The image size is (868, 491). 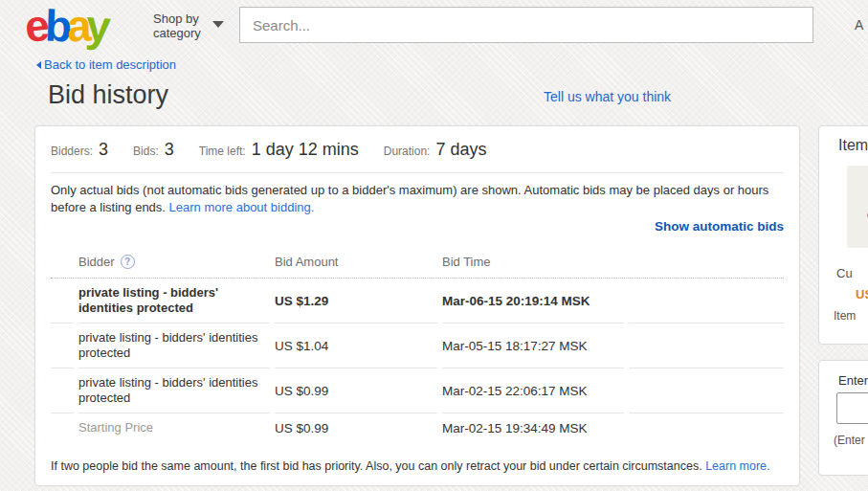 I want to click on bidder-column-header: Bidder, so click(x=97, y=262).